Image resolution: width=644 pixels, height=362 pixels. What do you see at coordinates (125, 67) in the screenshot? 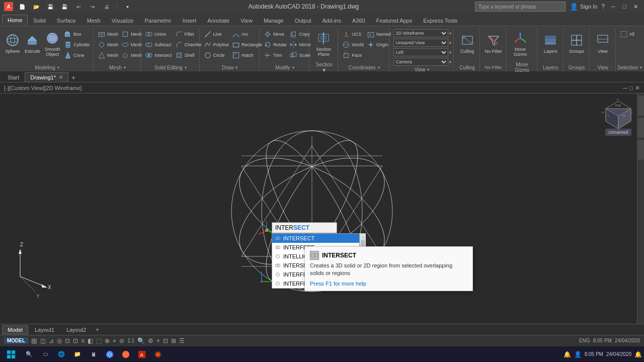
I see `mesh-expand: ▾` at bounding box center [125, 67].